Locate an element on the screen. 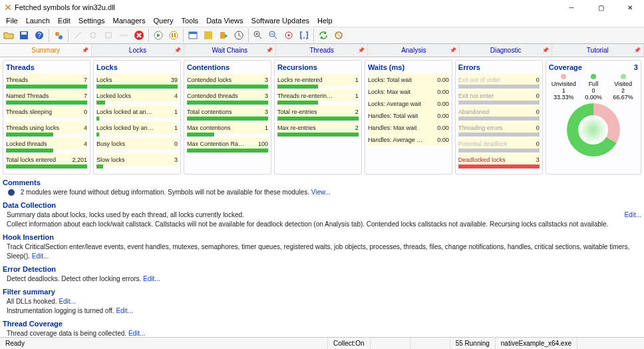 The height and width of the screenshot is (349, 644). hook-heading: Hook Insertion is located at coordinates (322, 237).